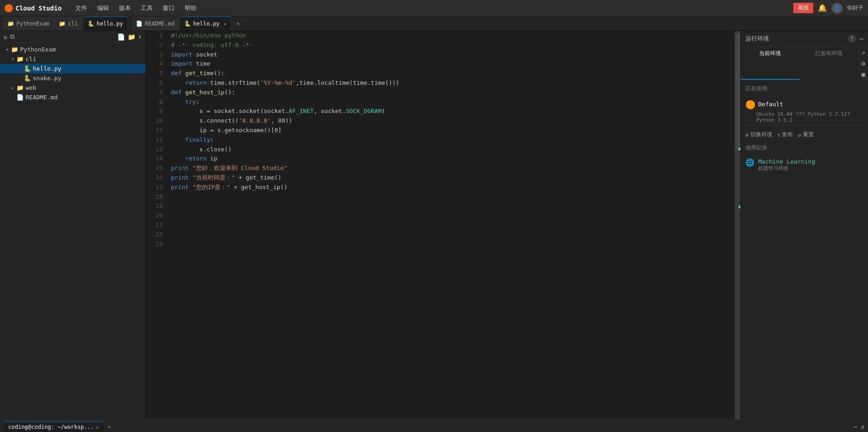  What do you see at coordinates (863, 52) in the screenshot?
I see `external-link-icon: ↗` at bounding box center [863, 52].